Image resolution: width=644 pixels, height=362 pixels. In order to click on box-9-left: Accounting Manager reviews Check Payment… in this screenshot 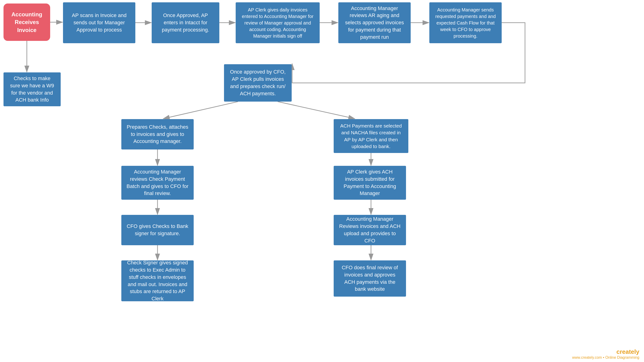, I will do `click(158, 183)`.